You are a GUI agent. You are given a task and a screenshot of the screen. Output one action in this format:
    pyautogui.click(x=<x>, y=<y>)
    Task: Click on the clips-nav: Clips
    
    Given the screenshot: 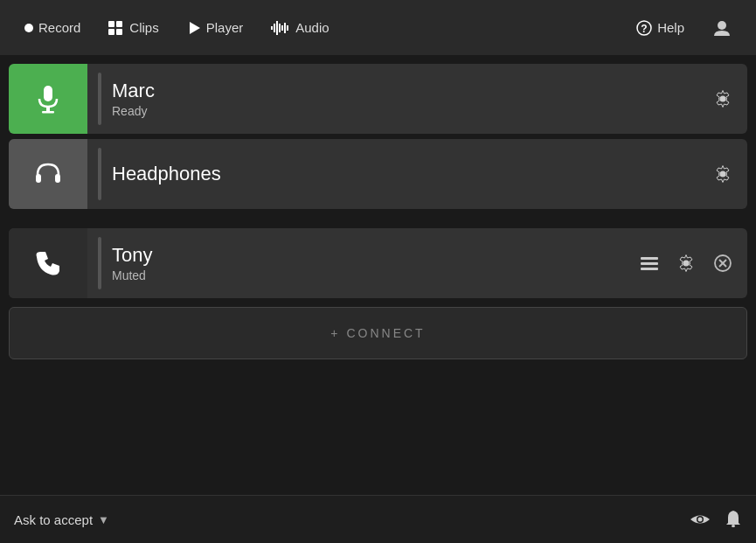 What is the action you would take?
    pyautogui.click(x=133, y=28)
    